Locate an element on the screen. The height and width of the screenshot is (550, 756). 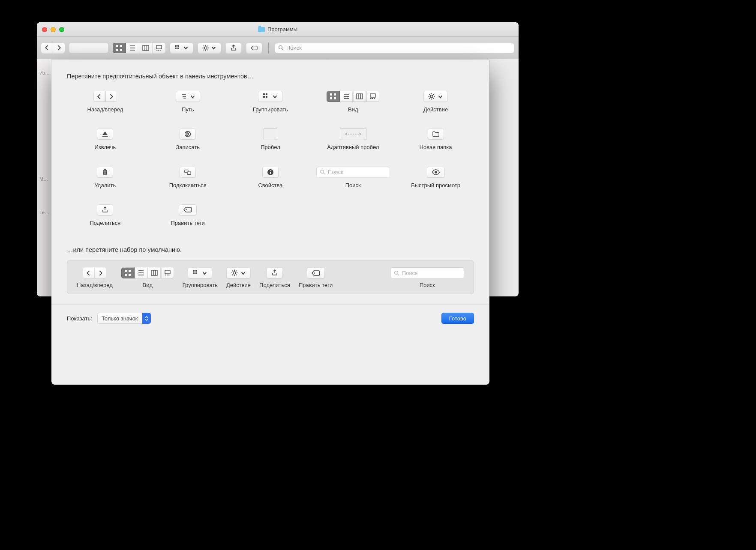
icon-view-button is located at coordinates (119, 48).